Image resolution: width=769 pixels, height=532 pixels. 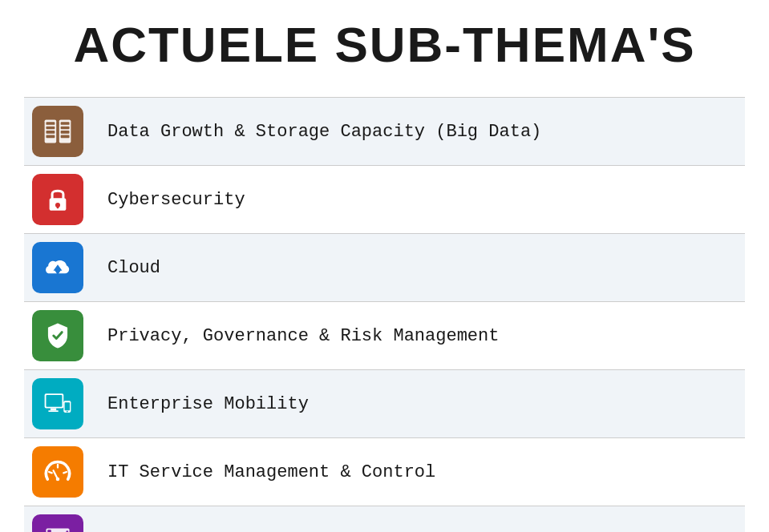 What do you see at coordinates (271, 473) in the screenshot?
I see `item-label-it-service: IT Service Management & Control` at bounding box center [271, 473].